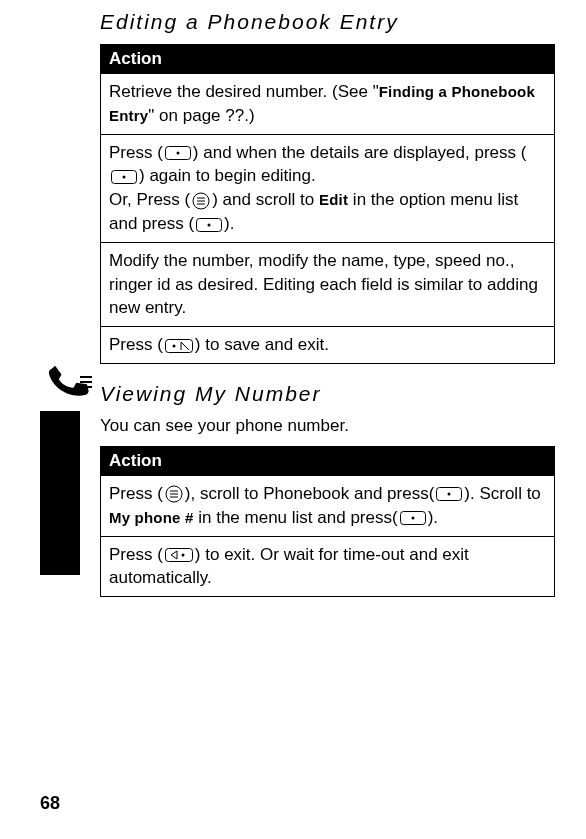 Image resolution: width=586 pixels, height=839 pixels. Describe the element at coordinates (328, 426) in the screenshot. I see `intro-text: You can see your phone number.` at that location.